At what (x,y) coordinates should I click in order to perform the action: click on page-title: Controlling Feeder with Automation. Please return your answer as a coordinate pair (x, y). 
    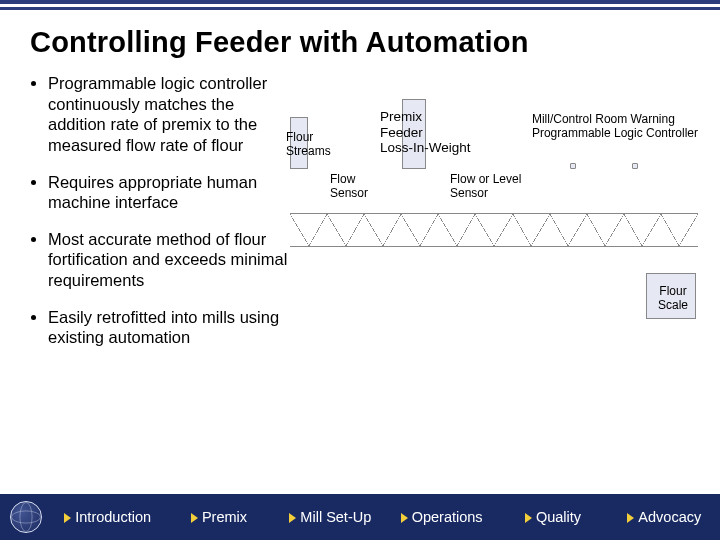
    Looking at the image, I should click on (360, 42).